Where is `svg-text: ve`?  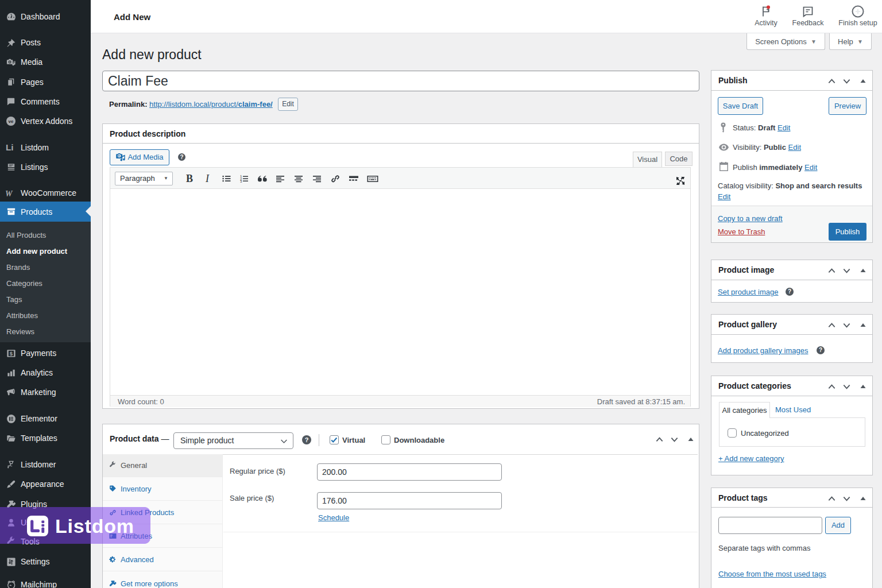
svg-text: ve is located at coordinates (11, 122).